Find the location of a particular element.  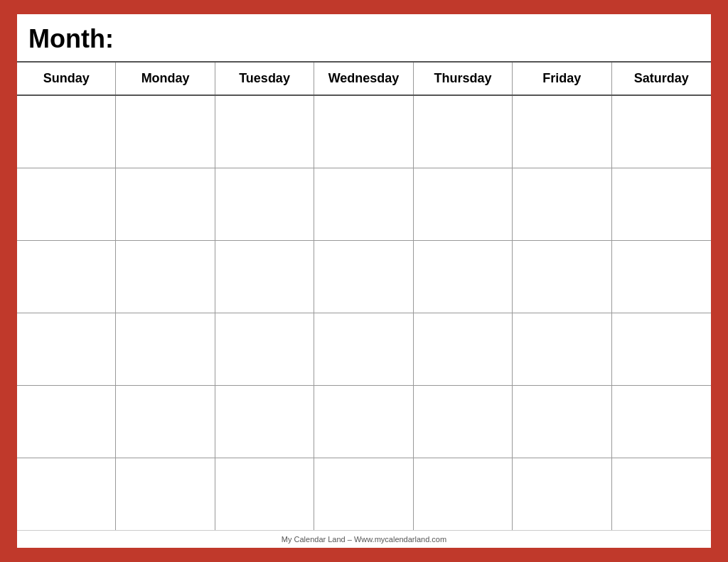

cell-r1-sat is located at coordinates (661, 132).